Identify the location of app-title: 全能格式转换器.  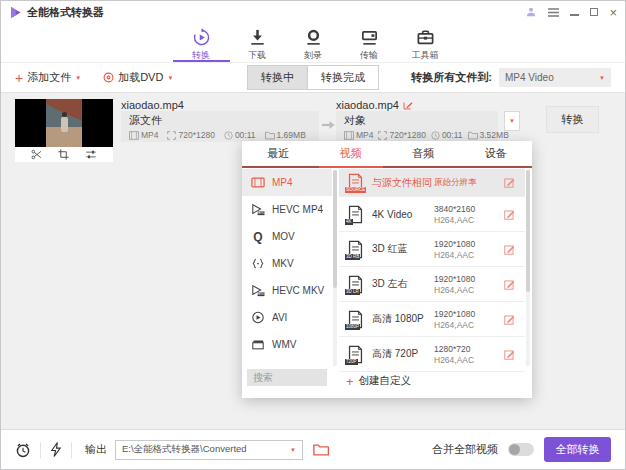
(66, 12).